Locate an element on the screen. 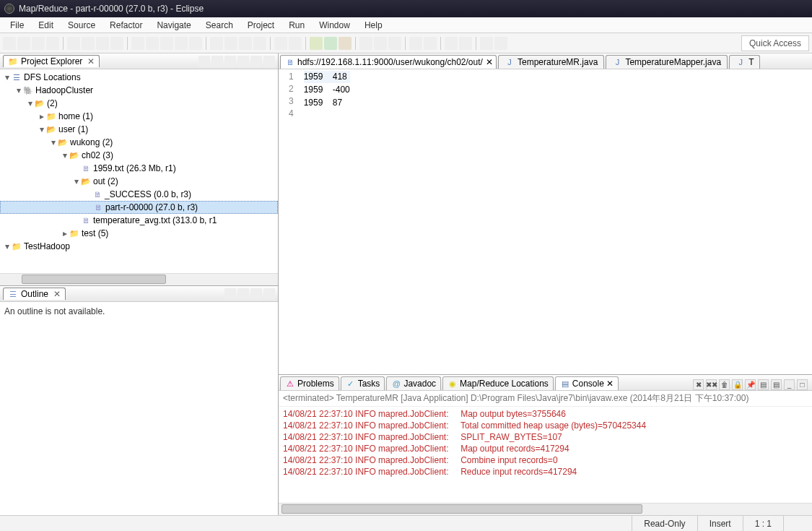  new-folder-button is located at coordinates (380, 43).